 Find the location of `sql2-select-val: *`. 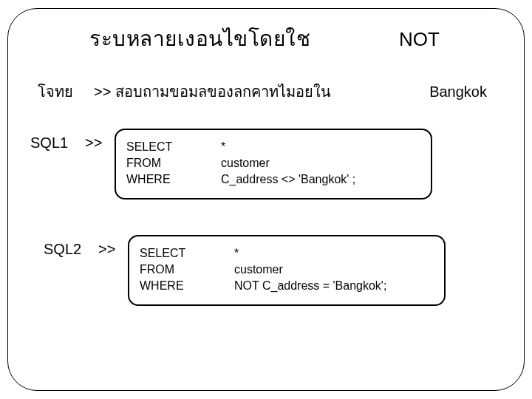

sql2-select-val: * is located at coordinates (334, 253).